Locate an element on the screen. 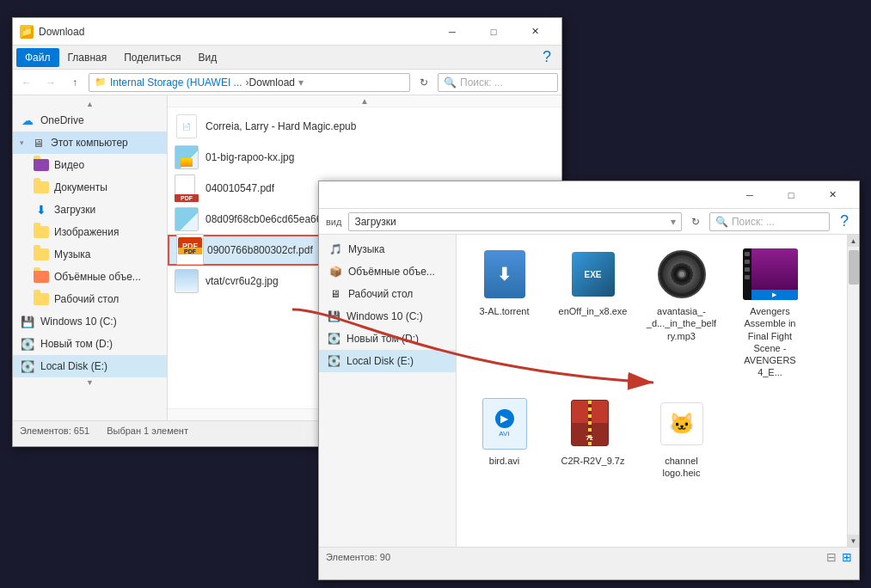 The image size is (871, 588). computer-icon: 🖥 is located at coordinates (38, 143).